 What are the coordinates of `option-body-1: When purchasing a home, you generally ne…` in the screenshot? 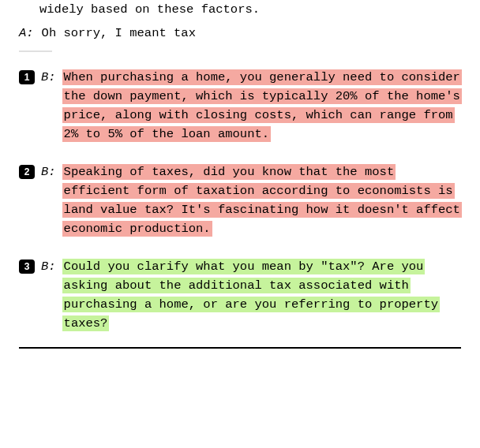 It's located at (262, 106).